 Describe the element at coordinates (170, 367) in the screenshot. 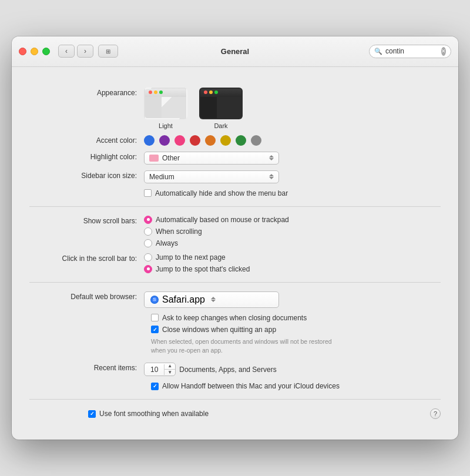

I see `stepper-up-button: ▲` at that location.